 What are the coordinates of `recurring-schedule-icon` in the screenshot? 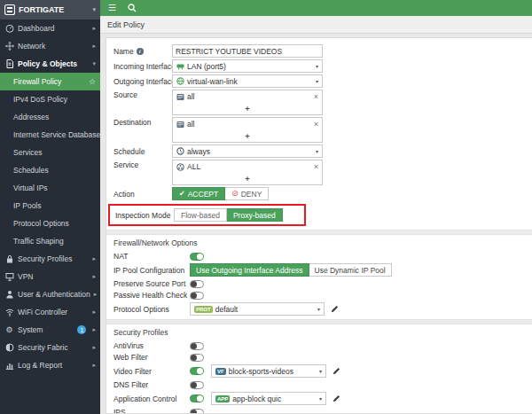 It's located at (181, 151).